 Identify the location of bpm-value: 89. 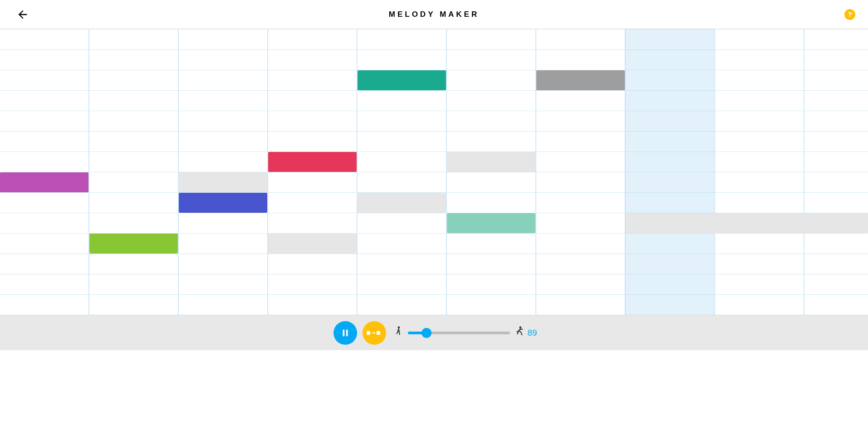
(532, 333).